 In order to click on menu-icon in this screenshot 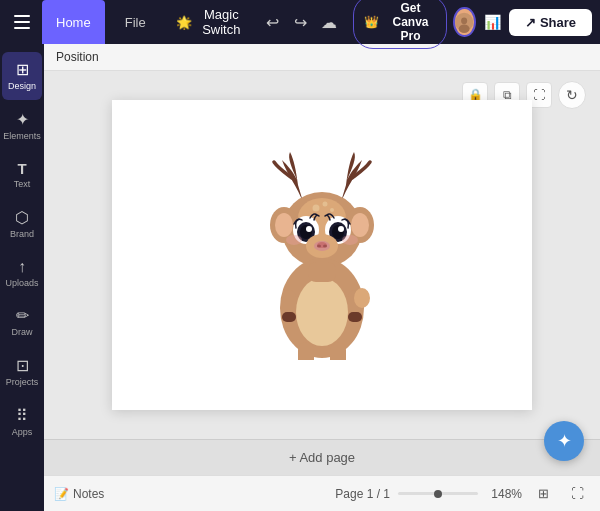, I will do `click(22, 22)`.